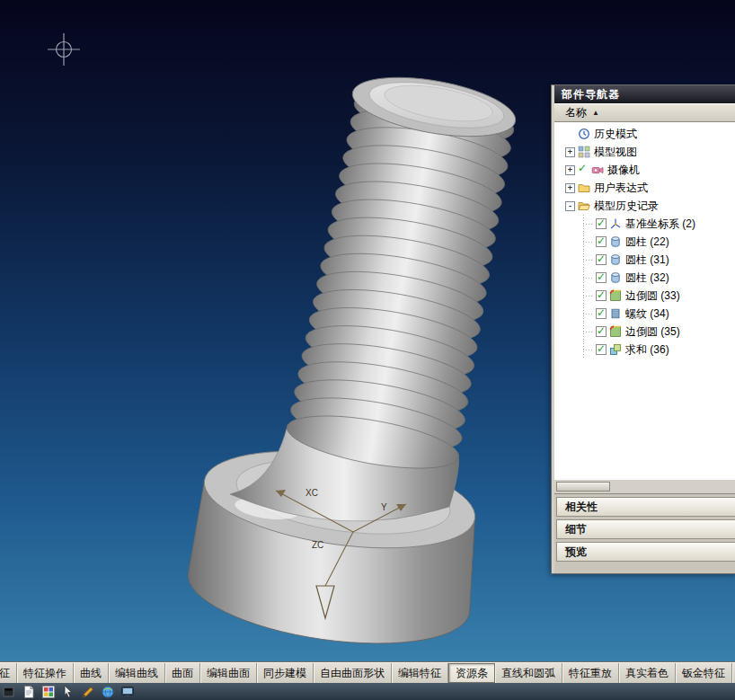 The width and height of the screenshot is (735, 700). What do you see at coordinates (352, 673) in the screenshot?
I see `toolbar-tab: 自由曲面形状` at bounding box center [352, 673].